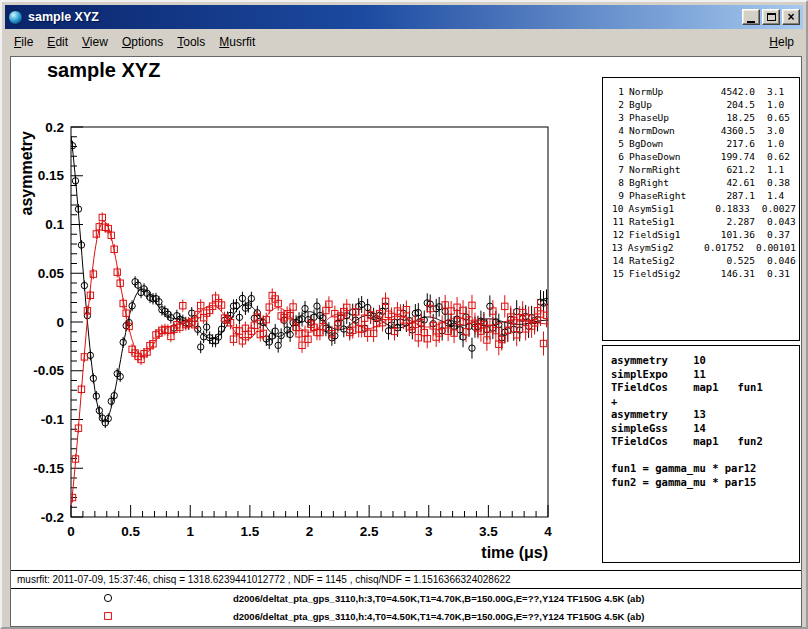 The image size is (808, 629). Describe the element at coordinates (771, 17) in the screenshot. I see `maximize-button` at that location.